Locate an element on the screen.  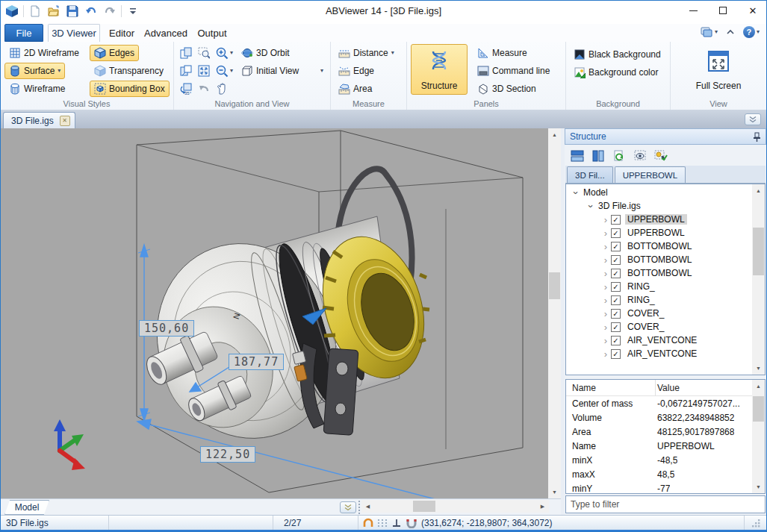
initial-view-caret: ▾ is located at coordinates (322, 71).